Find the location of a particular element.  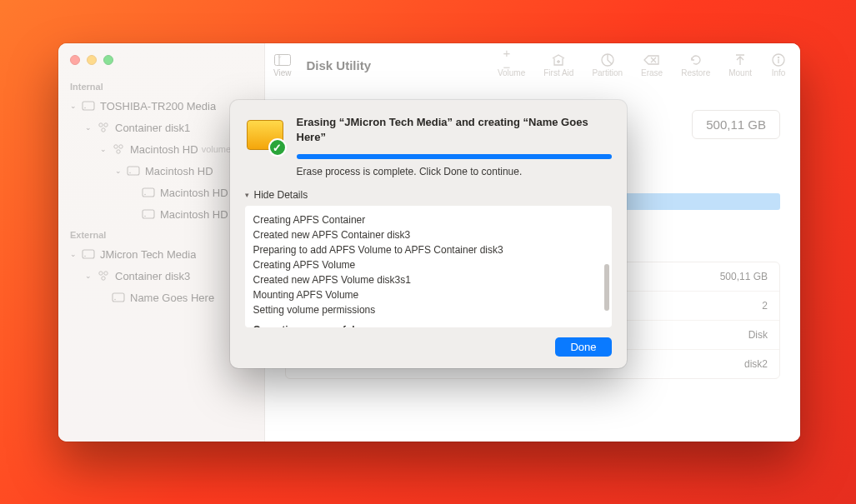

log-final-line: Operation successful. is located at coordinates (428, 325).